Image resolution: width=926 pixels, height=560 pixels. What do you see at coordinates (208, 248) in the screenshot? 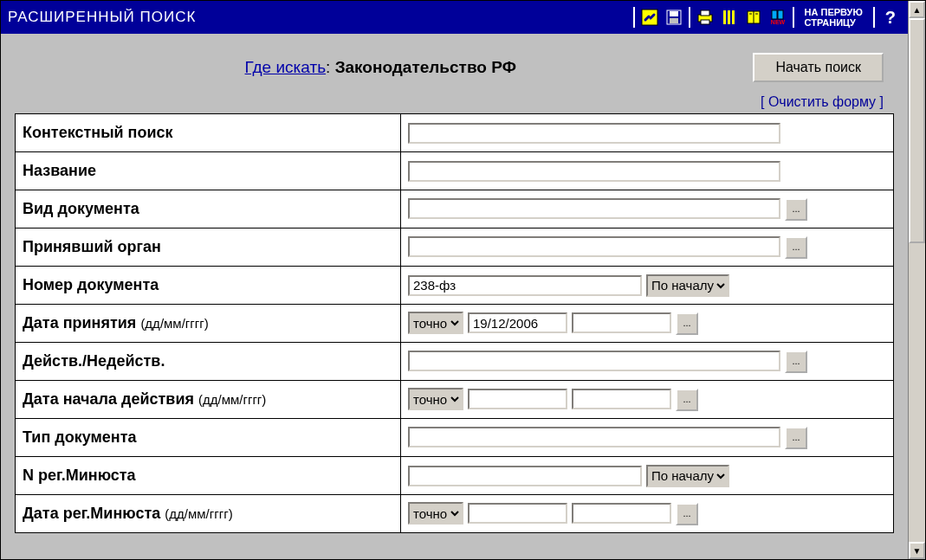
I see `label-authority: Принявший орган` at bounding box center [208, 248].